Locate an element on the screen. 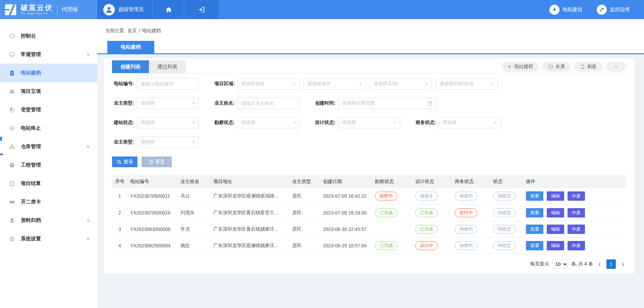 The width and height of the screenshot is (644, 308). sidebar-item-engineering-management: 工程管理 is located at coordinates (49, 165).